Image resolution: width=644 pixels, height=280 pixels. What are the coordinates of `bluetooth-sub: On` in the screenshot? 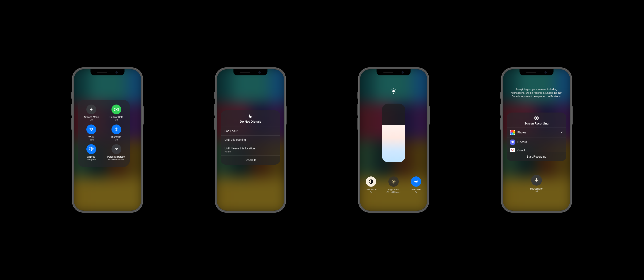 It's located at (116, 140).